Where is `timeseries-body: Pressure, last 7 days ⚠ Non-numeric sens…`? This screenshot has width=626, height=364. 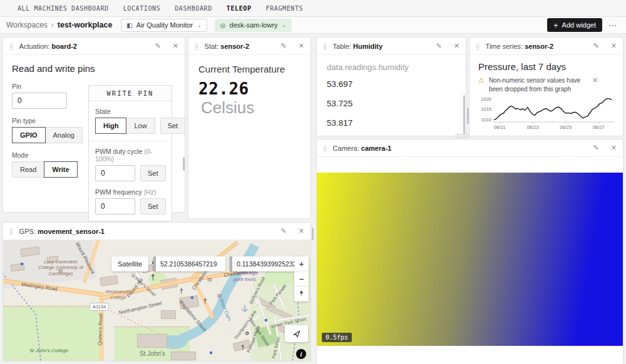 timeseries-body: Pressure, last 7 days ⚠ Non-numeric sens… is located at coordinates (546, 96).